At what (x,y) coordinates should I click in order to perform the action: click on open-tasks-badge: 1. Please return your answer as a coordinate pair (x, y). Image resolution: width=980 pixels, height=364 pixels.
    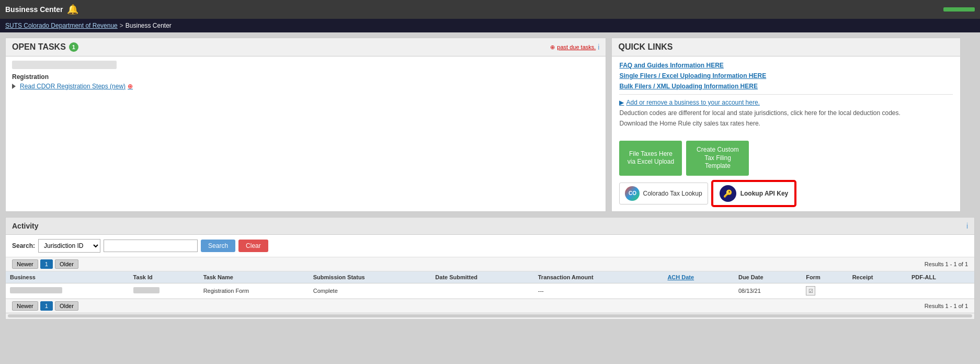
    Looking at the image, I should click on (74, 47).